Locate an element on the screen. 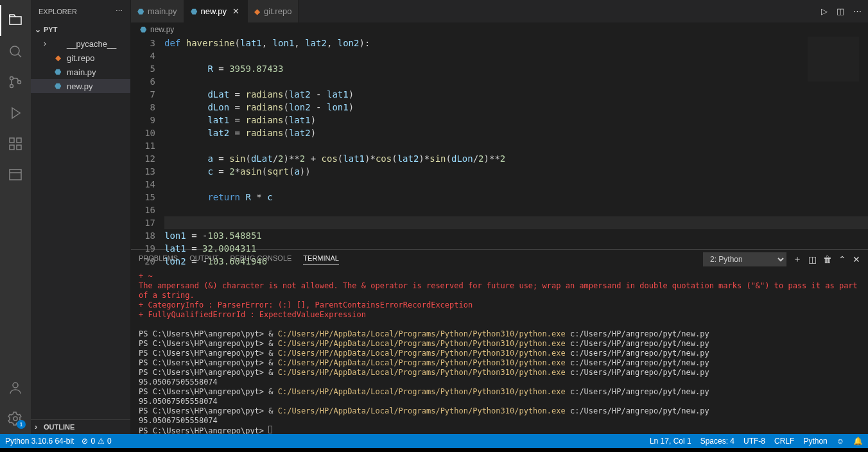  line-number-gutter: 34567891011121314151617181920 is located at coordinates (148, 143).